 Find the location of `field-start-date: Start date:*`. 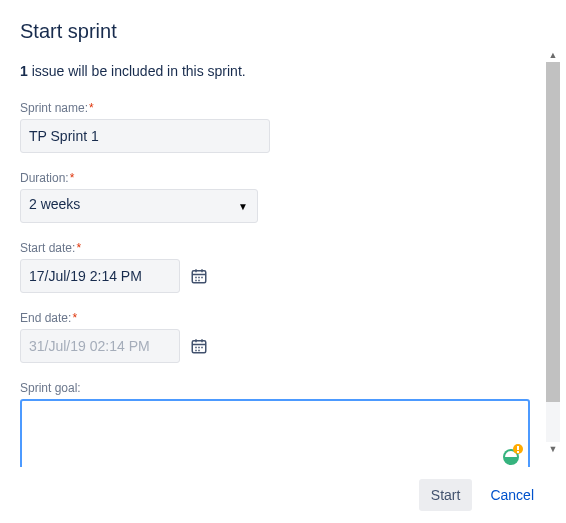

field-start-date: Start date:* is located at coordinates (281, 267).